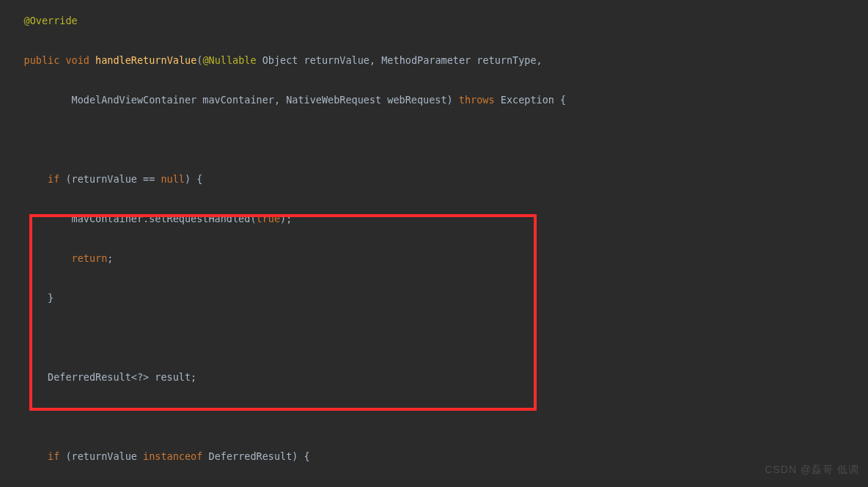 The width and height of the screenshot is (868, 487). Describe the element at coordinates (434, 21) in the screenshot. I see `code-line: @Override` at that location.